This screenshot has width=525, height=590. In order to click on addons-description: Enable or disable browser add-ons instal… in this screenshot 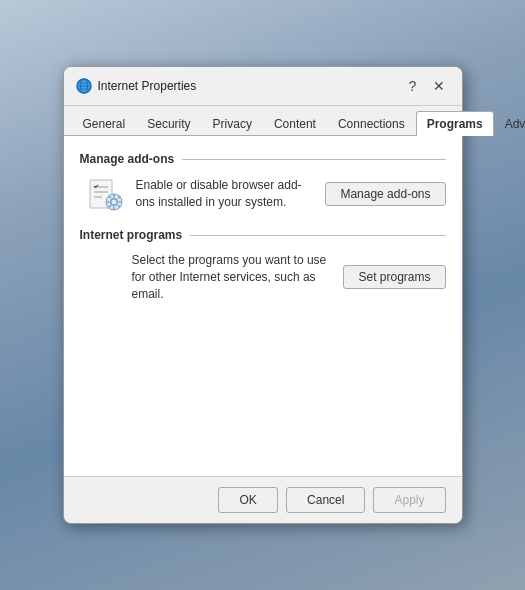, I will do `click(225, 194)`.